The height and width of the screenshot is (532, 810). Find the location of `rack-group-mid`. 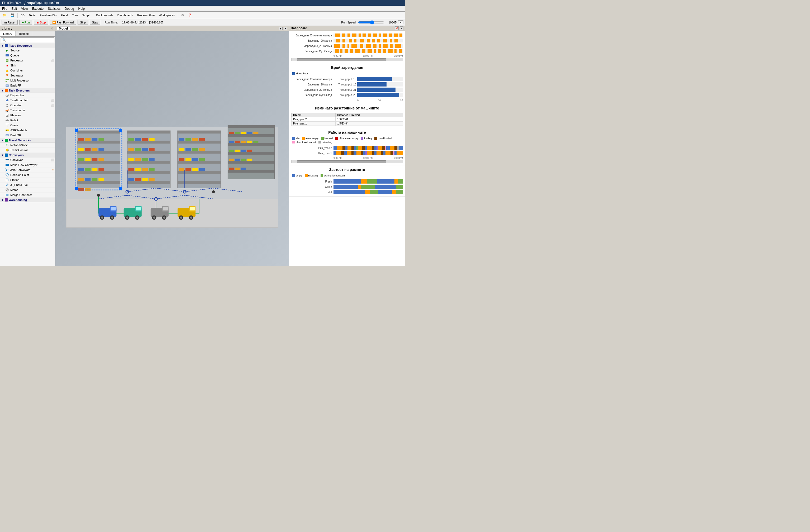

rack-group-mid is located at coordinates (149, 159).